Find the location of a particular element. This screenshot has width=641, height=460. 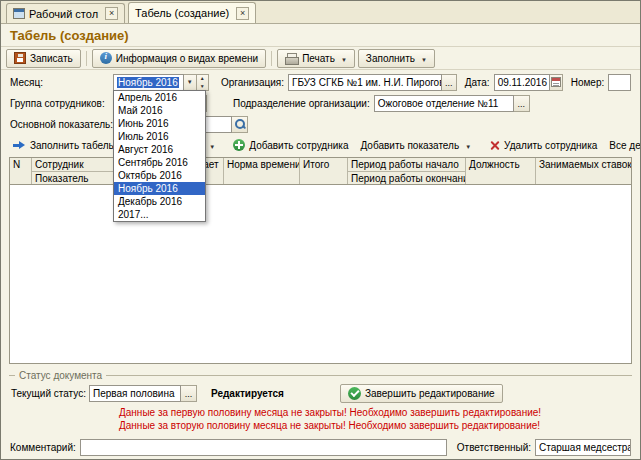

print-button: Печать is located at coordinates (316, 58).